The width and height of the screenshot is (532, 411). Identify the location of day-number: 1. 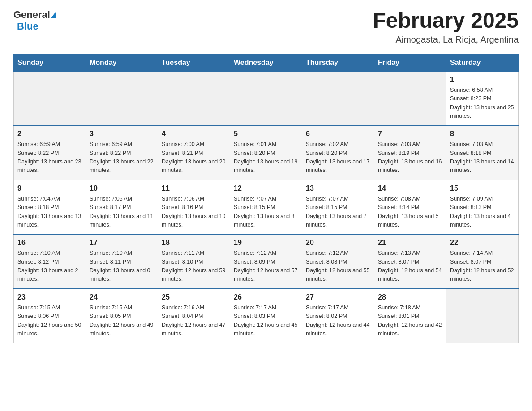
(482, 80).